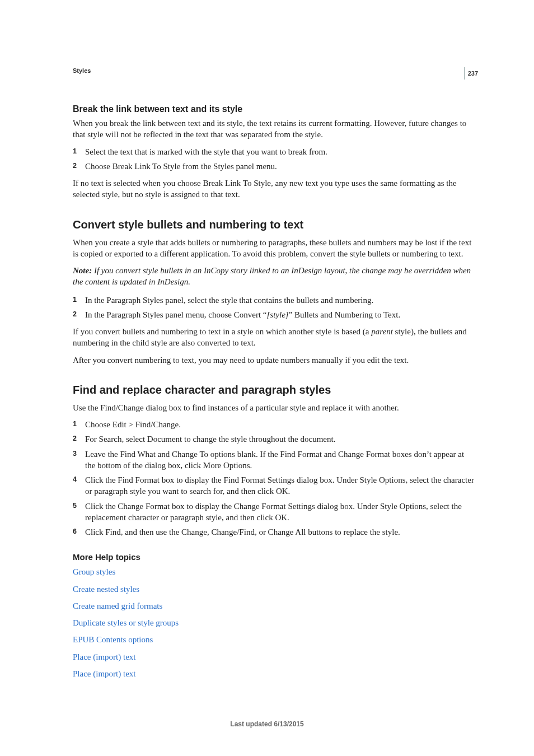 This screenshot has width=534, height=756. I want to click on help-link-place-import-text-2: Place (import) text, so click(274, 674).